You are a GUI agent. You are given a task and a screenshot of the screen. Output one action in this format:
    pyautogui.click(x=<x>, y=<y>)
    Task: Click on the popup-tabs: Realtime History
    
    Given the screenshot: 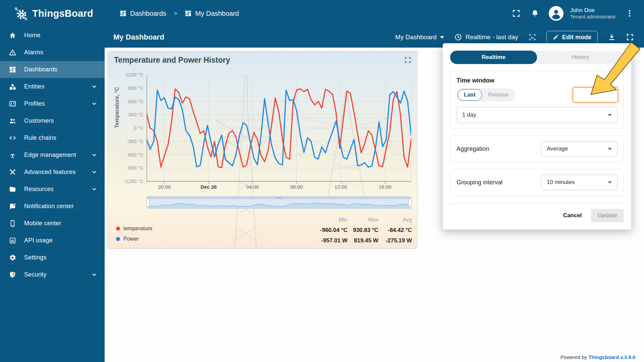 What is the action you would take?
    pyautogui.click(x=537, y=57)
    